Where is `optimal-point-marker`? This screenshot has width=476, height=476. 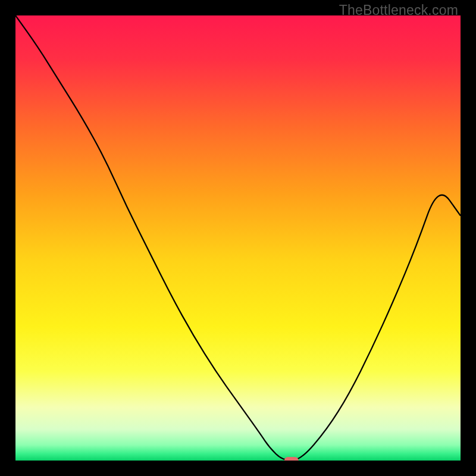
optimal-point-marker is located at coordinates (292, 459).